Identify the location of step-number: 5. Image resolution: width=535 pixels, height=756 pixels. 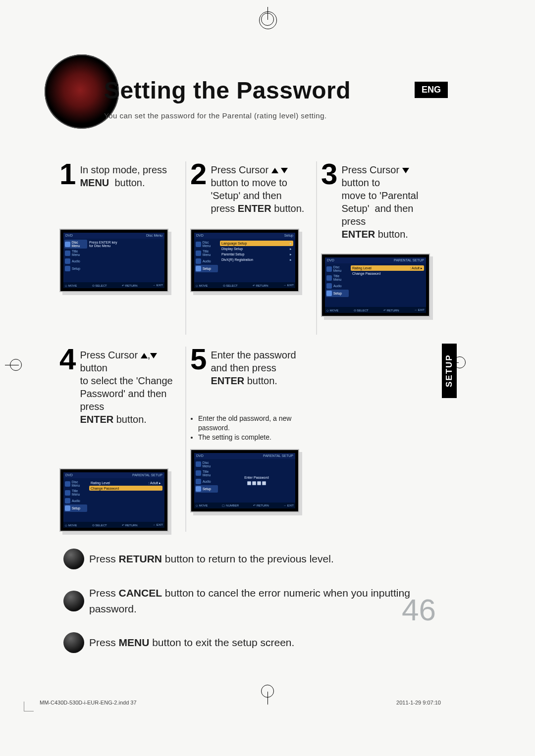
(198, 359).